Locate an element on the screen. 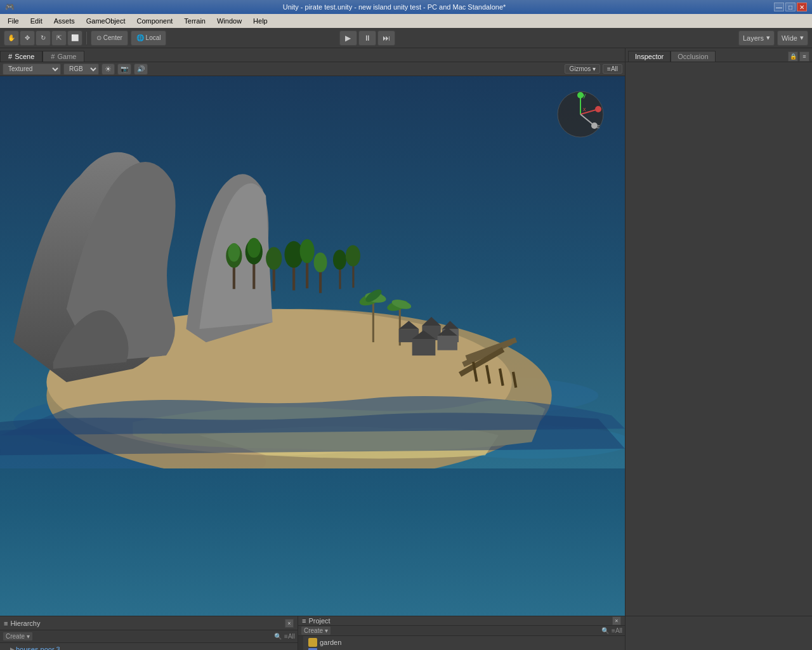 The height and width of the screenshot is (650, 812). project-close-button: × is located at coordinates (617, 621).